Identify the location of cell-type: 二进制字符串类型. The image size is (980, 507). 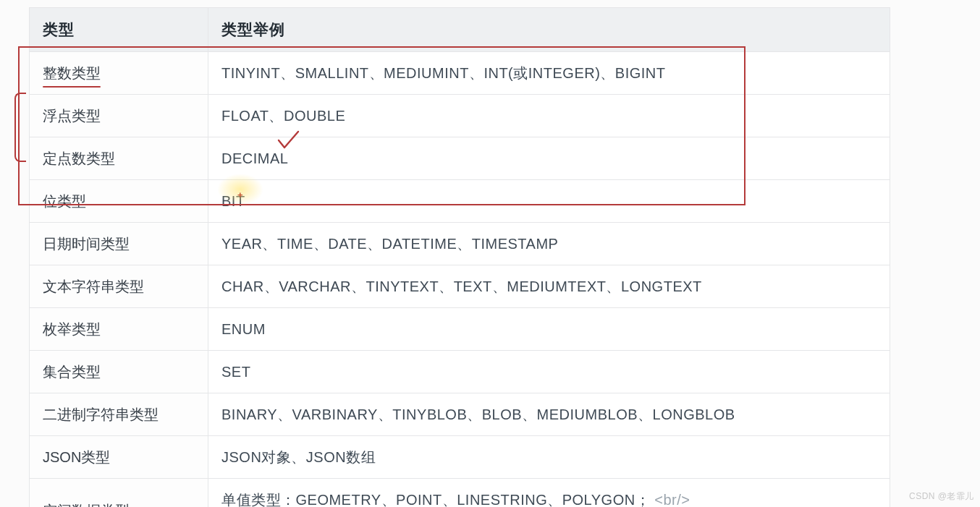
(119, 414).